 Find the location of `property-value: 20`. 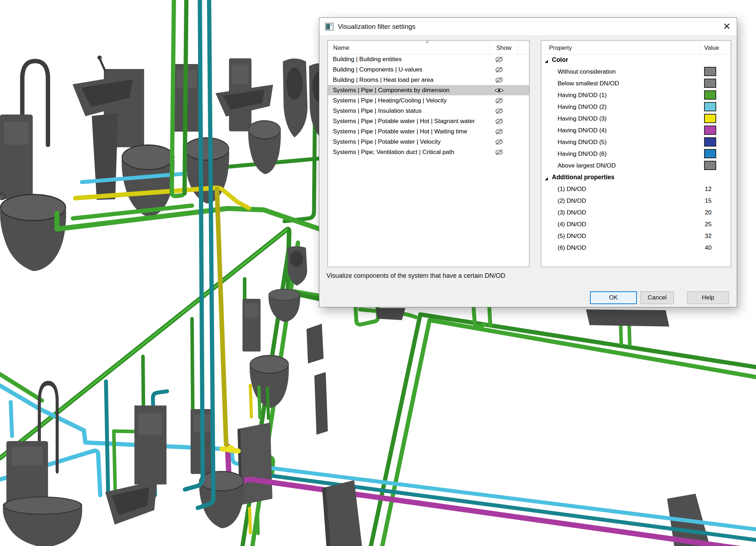

property-value: 20 is located at coordinates (708, 213).